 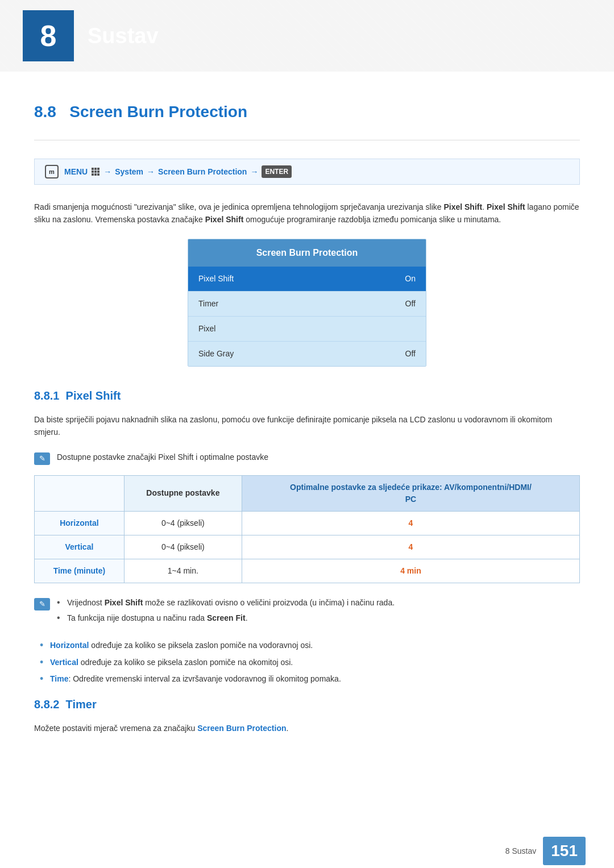 I want to click on menu-grid-icon, so click(x=96, y=172).